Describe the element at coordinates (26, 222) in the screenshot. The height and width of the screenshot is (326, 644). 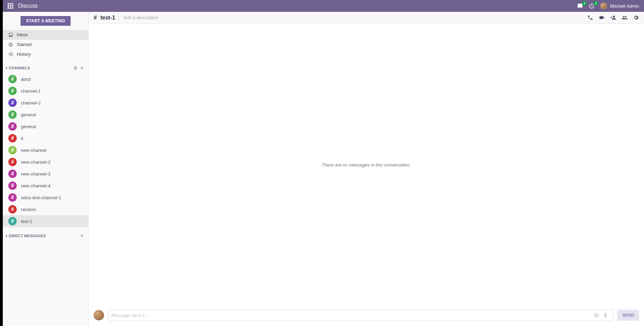
I see `channel-label: test-1` at that location.